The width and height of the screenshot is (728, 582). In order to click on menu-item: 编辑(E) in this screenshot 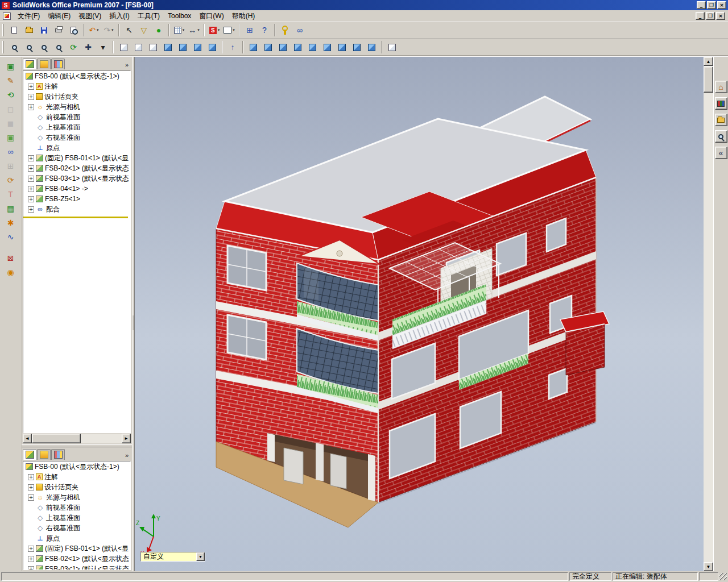, I will do `click(59, 16)`.